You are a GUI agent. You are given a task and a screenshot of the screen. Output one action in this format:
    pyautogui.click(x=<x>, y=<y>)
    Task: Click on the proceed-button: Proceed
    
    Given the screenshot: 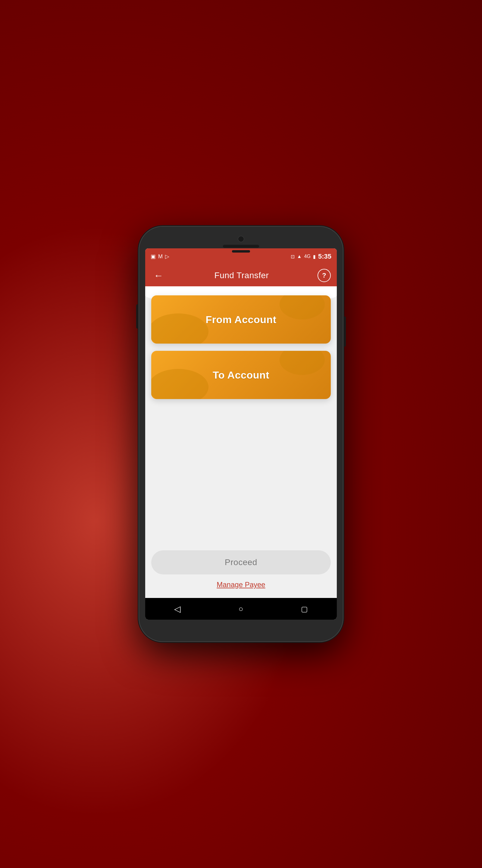 What is the action you would take?
    pyautogui.click(x=241, y=562)
    